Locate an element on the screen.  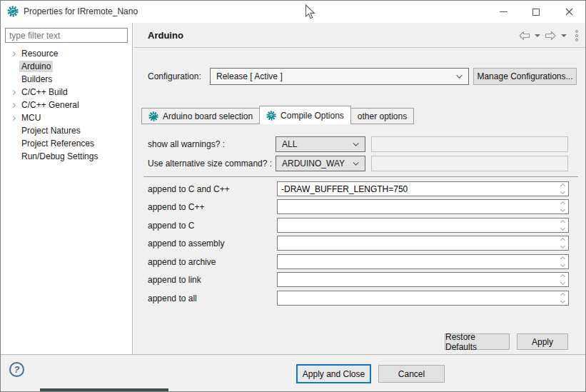
forward-dropdown-icon is located at coordinates (564, 36).